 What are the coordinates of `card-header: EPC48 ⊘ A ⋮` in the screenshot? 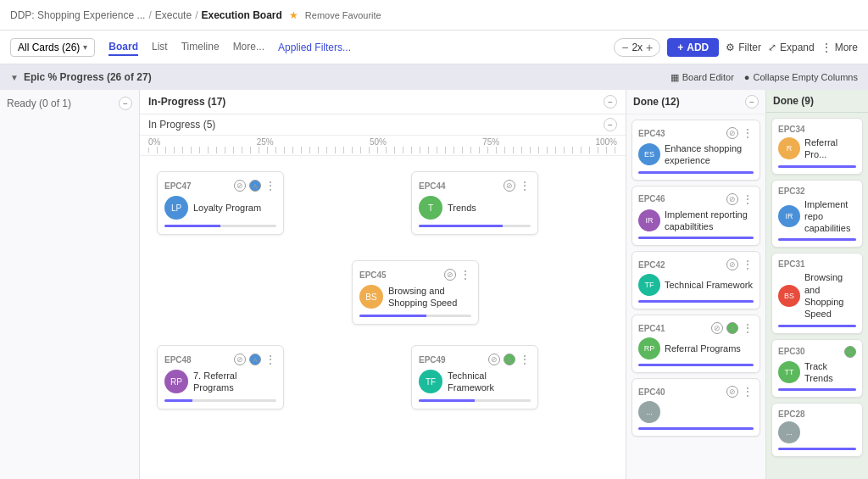 It's located at (220, 359).